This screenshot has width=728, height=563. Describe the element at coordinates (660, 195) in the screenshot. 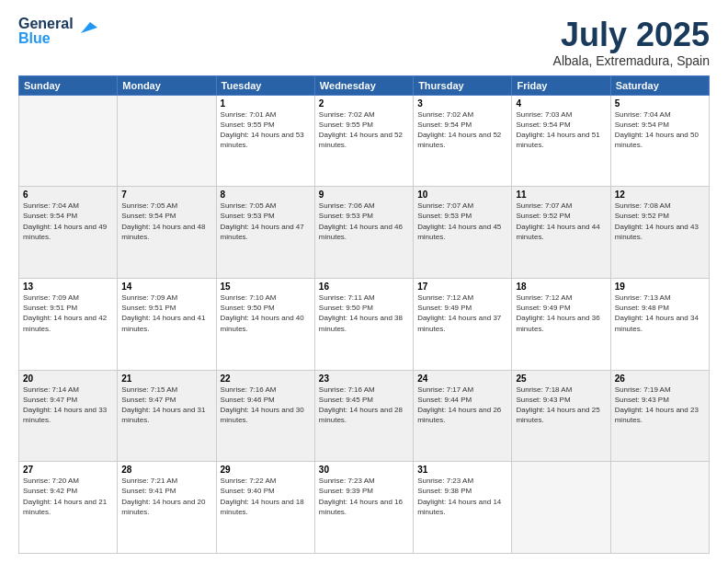

I see `day-number: 12` at that location.